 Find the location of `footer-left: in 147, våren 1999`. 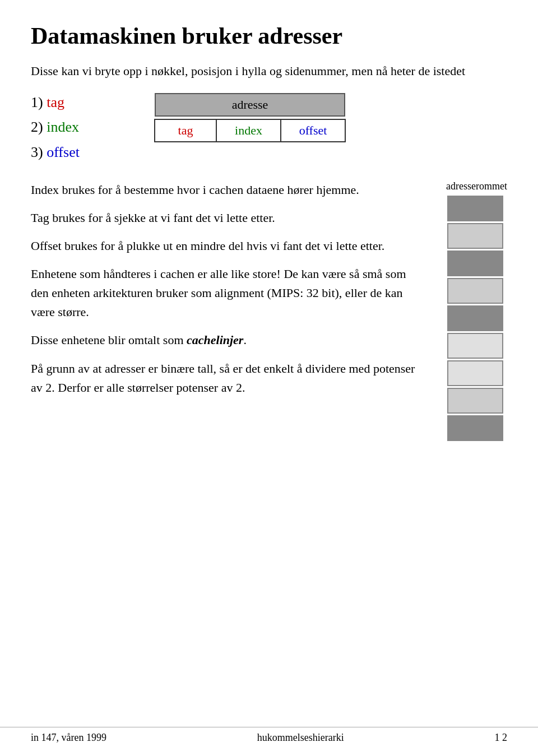

footer-left: in 147, våren 1999 is located at coordinates (68, 738).